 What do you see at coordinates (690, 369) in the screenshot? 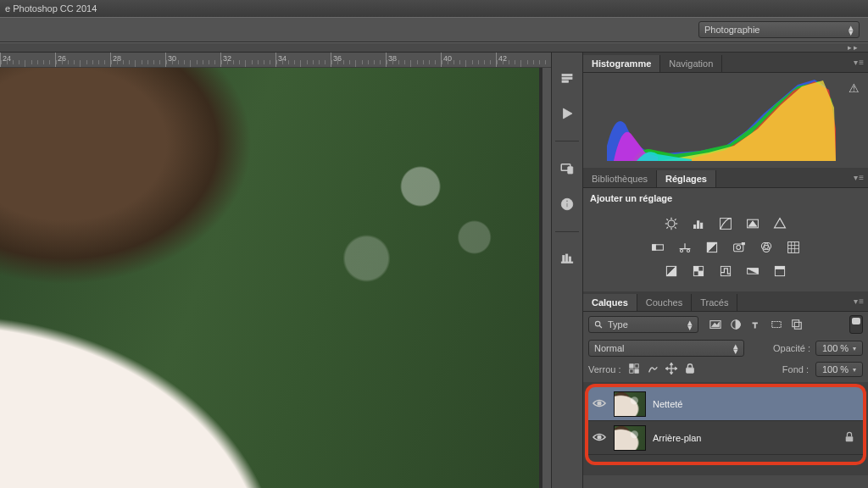
I see `lock-all-icon` at bounding box center [690, 369].